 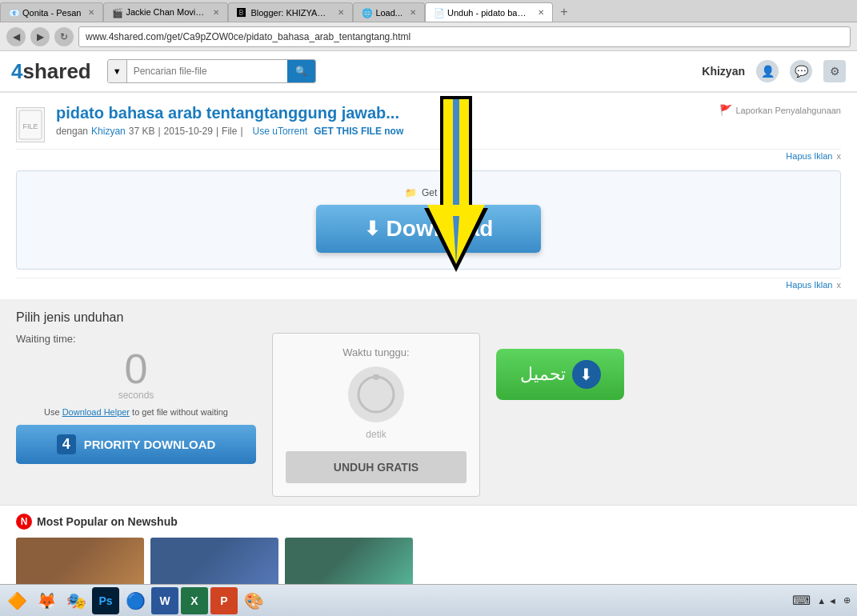 What do you see at coordinates (464, 37) in the screenshot?
I see `url-field` at bounding box center [464, 37].